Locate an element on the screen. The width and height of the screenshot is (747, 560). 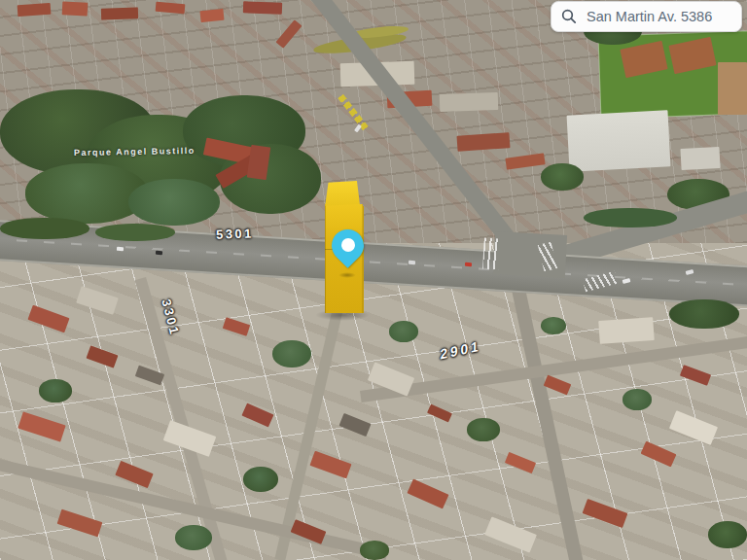
pin-dot is located at coordinates (348, 245).